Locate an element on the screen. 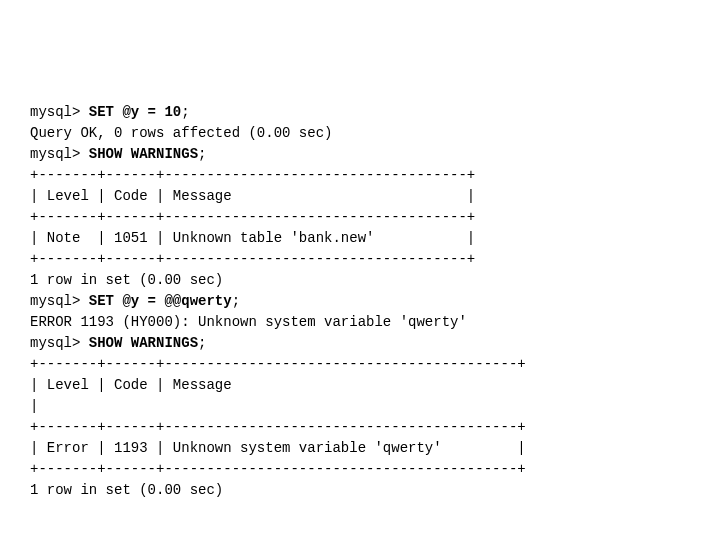 The width and height of the screenshot is (720, 540). output-text: | Level | Code | Message is located at coordinates (274, 385).